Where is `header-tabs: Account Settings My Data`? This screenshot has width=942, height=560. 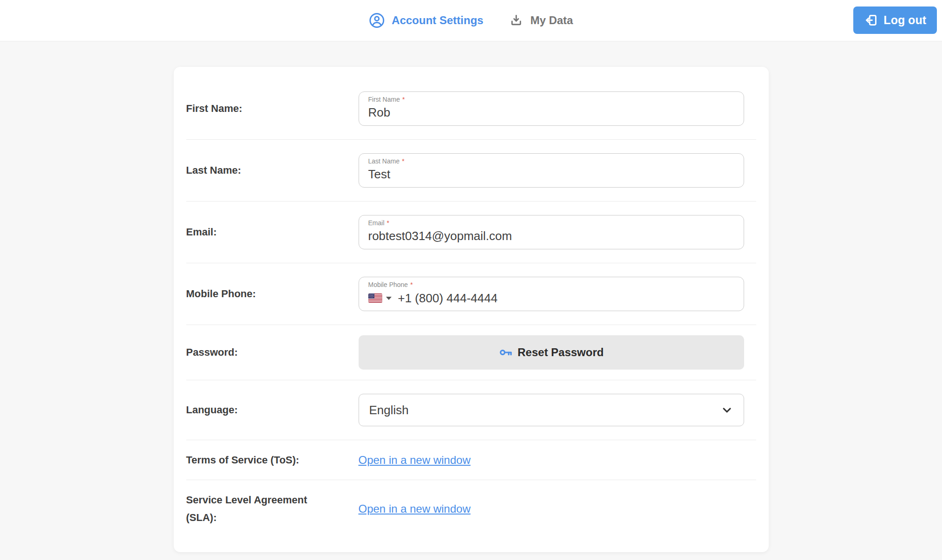 header-tabs: Account Settings My Data is located at coordinates (471, 20).